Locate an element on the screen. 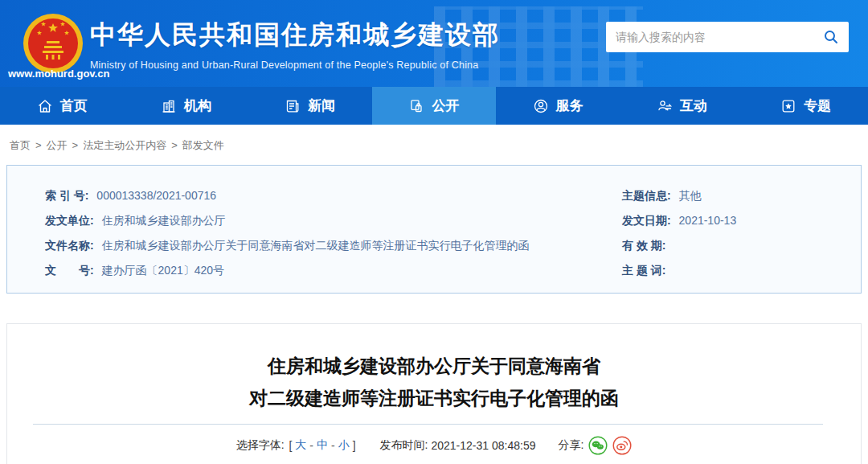  article-meta-row: 选择字体: [ 大 - 中 - 小 ] 发布时间: 2021-12-31 08:… is located at coordinates (434, 446).